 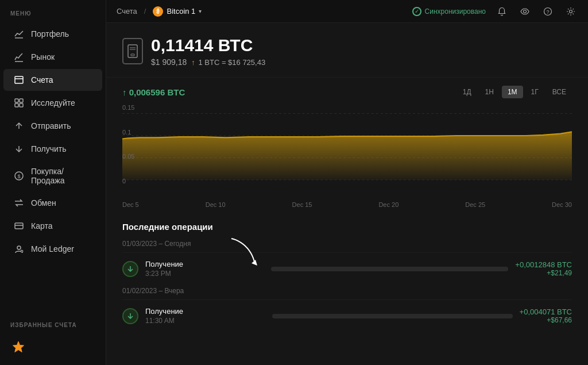 What do you see at coordinates (53, 176) in the screenshot?
I see `sidebar-item-buy-sell: $ Покупка/Продажа` at bounding box center [53, 176].